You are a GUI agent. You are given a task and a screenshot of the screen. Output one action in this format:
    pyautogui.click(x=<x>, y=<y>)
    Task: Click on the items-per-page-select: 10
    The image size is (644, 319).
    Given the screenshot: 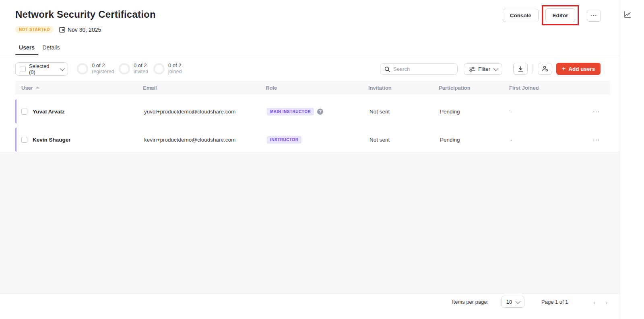 What is the action you would take?
    pyautogui.click(x=513, y=302)
    